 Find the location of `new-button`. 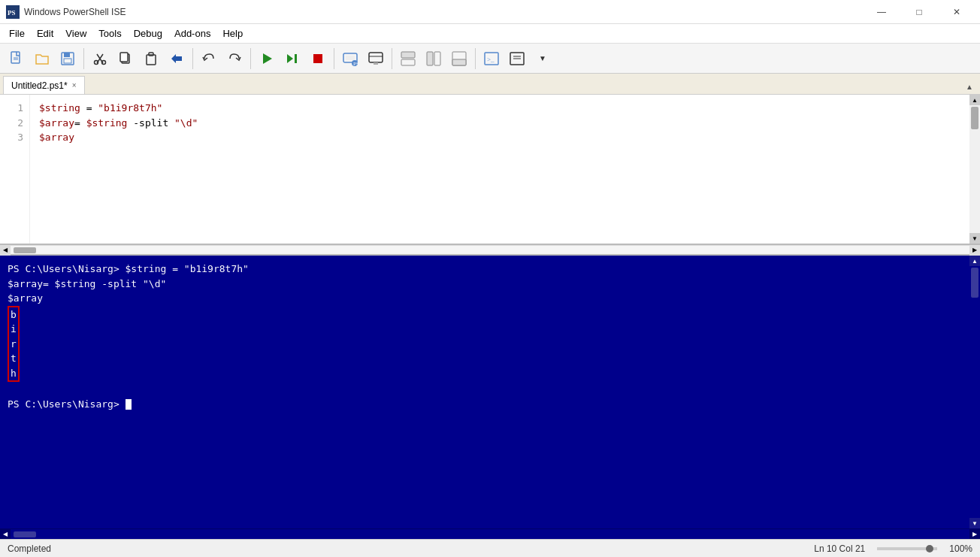

new-button is located at coordinates (17, 59).